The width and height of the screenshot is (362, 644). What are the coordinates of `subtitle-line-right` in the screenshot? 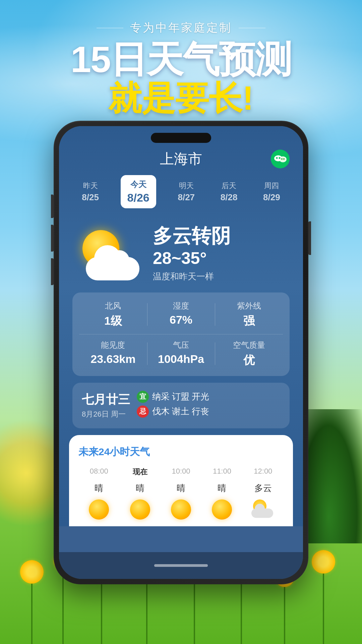 It's located at (252, 28).